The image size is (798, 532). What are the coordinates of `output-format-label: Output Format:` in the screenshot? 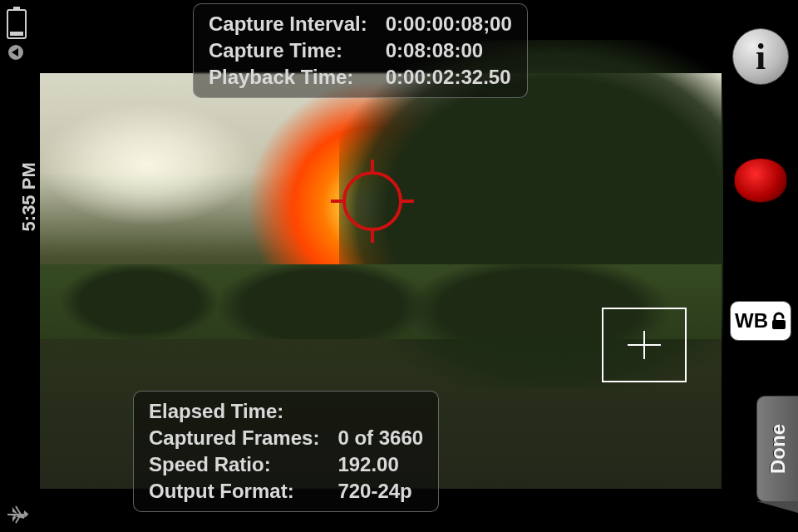 It's located at (234, 491).